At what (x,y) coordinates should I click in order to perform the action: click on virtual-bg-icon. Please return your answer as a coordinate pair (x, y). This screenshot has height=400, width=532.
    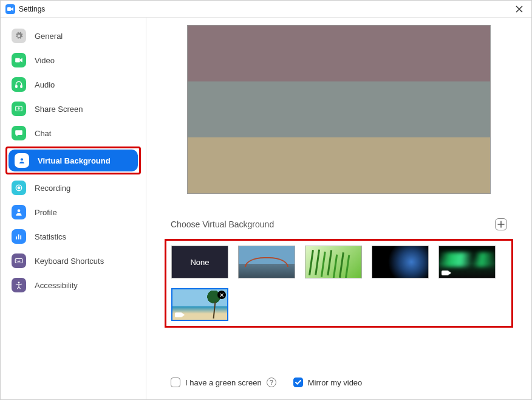
    Looking at the image, I should click on (22, 160).